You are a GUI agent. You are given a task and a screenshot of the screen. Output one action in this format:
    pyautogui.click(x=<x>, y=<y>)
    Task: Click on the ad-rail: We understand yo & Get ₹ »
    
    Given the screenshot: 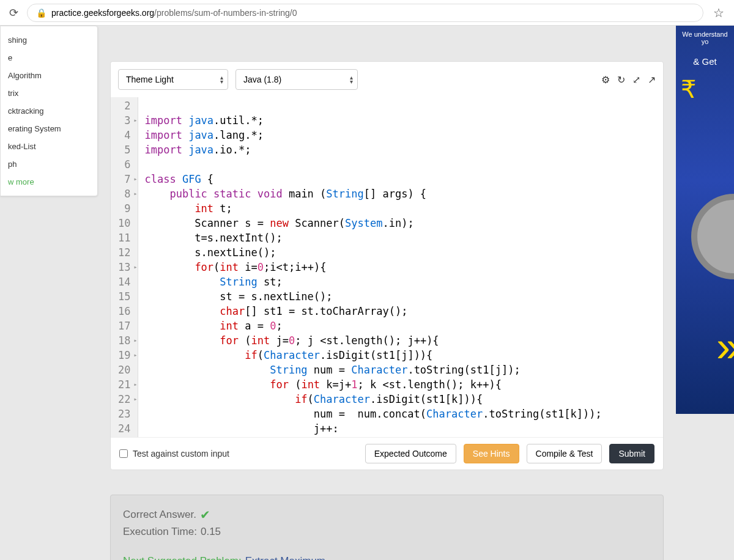 What is the action you would take?
    pyautogui.click(x=705, y=220)
    